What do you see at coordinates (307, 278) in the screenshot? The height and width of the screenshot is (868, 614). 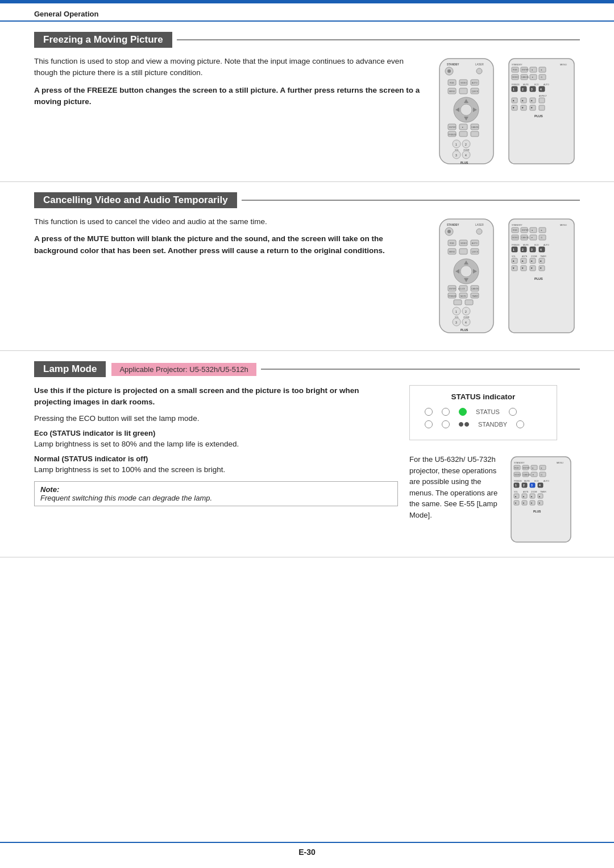 I see `cancelling-content: This function is used to cancel the vide…` at bounding box center [307, 278].